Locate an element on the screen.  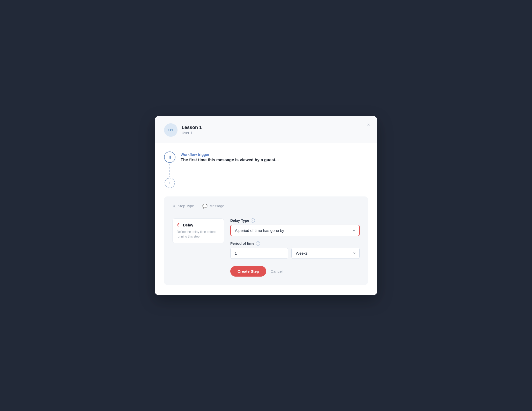
period-info-icon: i is located at coordinates (258, 243).